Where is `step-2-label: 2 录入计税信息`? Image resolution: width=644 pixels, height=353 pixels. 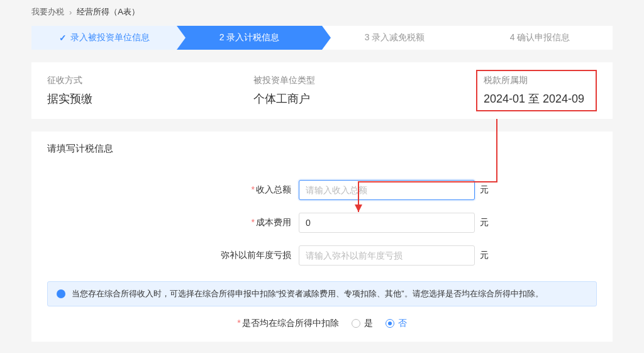
step-2-label: 2 录入计税信息 is located at coordinates (250, 38).